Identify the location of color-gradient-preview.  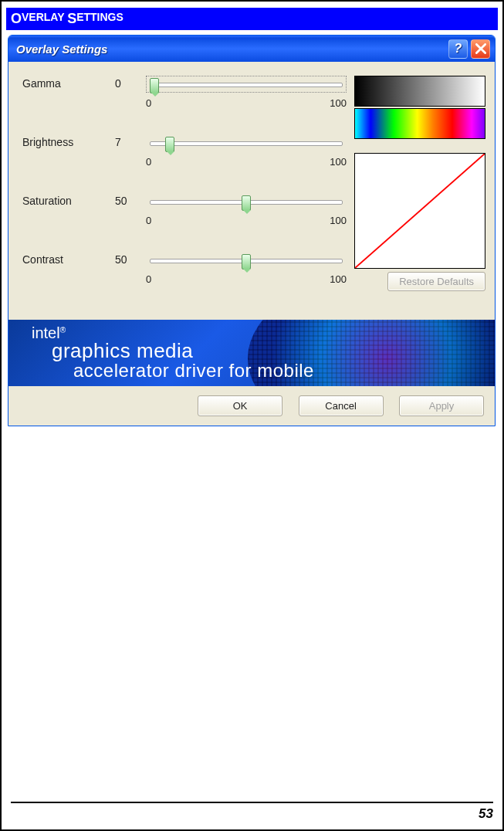
(420, 124).